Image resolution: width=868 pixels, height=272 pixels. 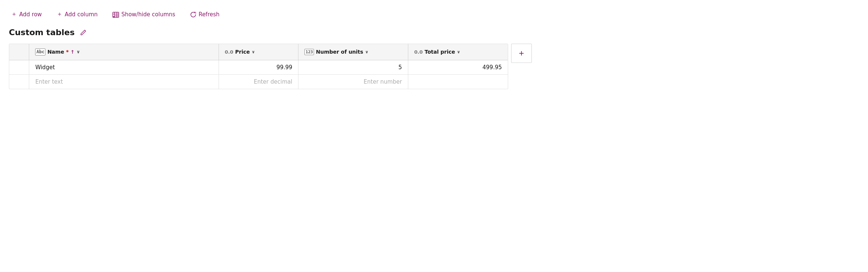 I want to click on total-price-col-label: Total price, so click(x=440, y=52).